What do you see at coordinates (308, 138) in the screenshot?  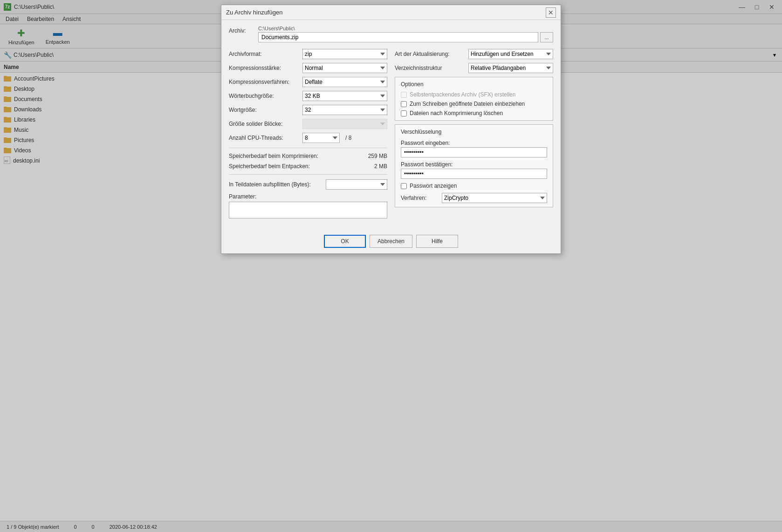 I see `cpu-row: Anzahl CPU-Threads: 8 / 8` at bounding box center [308, 138].